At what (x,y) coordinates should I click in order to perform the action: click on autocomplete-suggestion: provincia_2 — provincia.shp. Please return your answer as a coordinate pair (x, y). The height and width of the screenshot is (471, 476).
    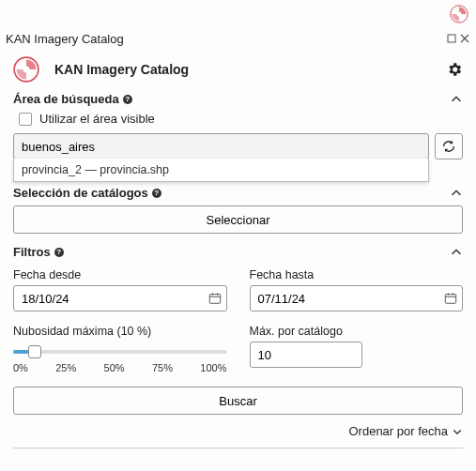
    Looking at the image, I should click on (222, 171).